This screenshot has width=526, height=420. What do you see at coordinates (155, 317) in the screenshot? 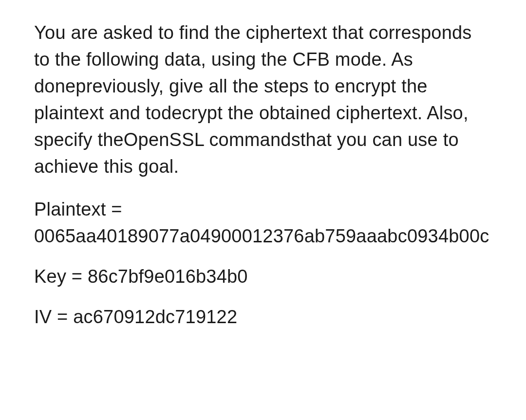
I see `iv-value: ac670912dc719122` at bounding box center [155, 317].